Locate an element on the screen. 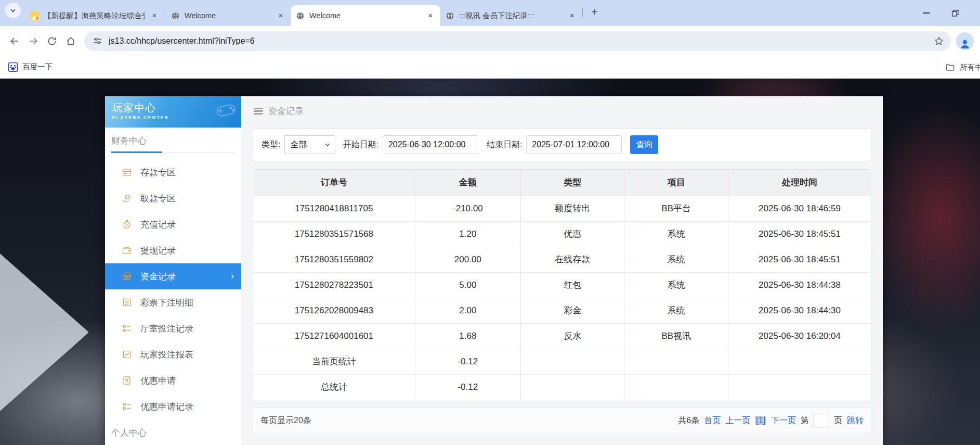 This screenshot has width=980, height=445. table-cell: 红包 is located at coordinates (572, 285).